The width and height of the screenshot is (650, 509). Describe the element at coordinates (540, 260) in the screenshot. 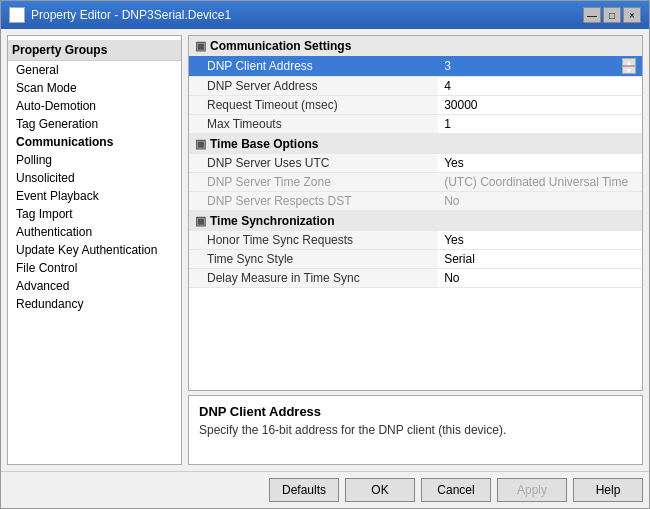

I see `prop-value-time-sync-style: Serial` at that location.